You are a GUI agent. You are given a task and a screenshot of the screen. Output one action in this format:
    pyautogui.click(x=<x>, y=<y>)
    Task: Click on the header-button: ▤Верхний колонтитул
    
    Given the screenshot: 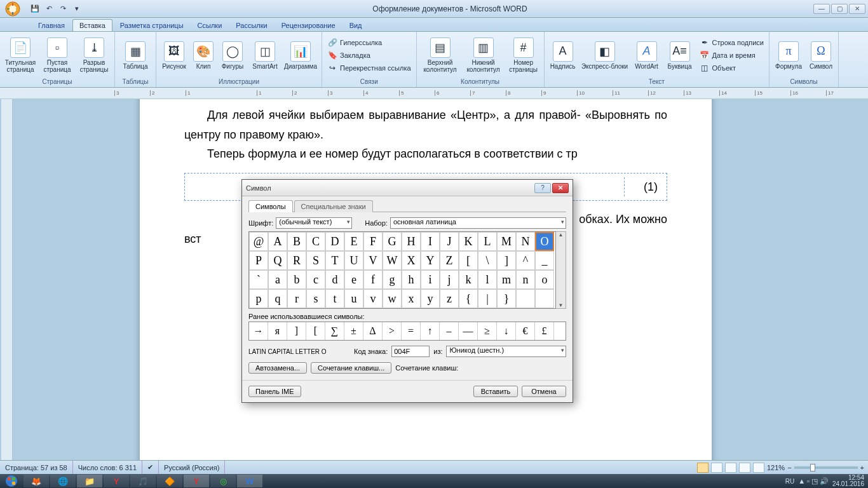 What is the action you would take?
    pyautogui.click(x=440, y=55)
    